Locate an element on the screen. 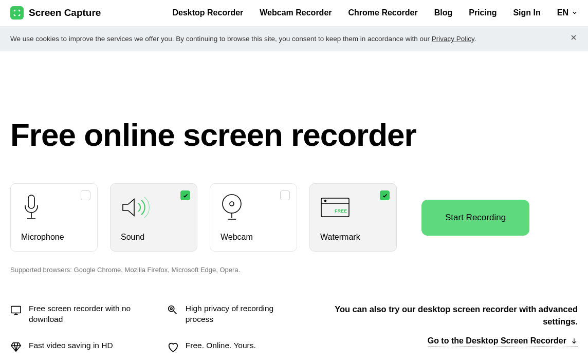  svg-text: FREE is located at coordinates (341, 211).